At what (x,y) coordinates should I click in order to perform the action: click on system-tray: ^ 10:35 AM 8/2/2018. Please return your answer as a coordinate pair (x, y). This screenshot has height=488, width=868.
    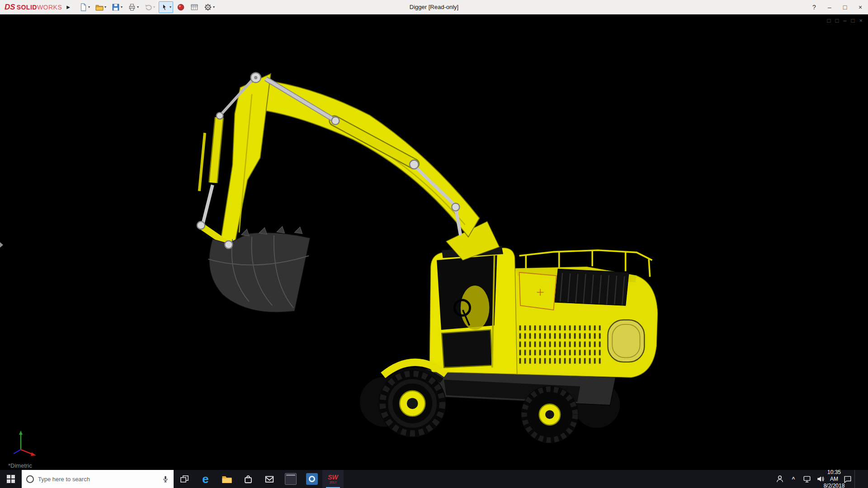
    Looking at the image, I should click on (821, 479).